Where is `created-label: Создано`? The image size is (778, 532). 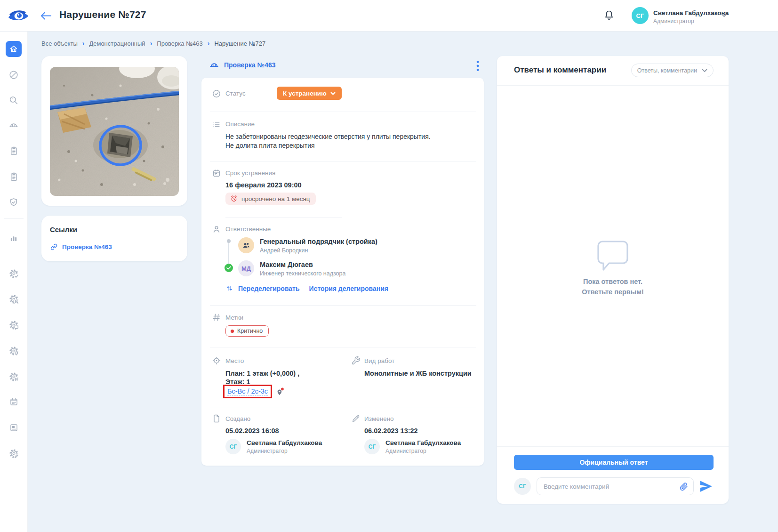 created-label: Создано is located at coordinates (238, 419).